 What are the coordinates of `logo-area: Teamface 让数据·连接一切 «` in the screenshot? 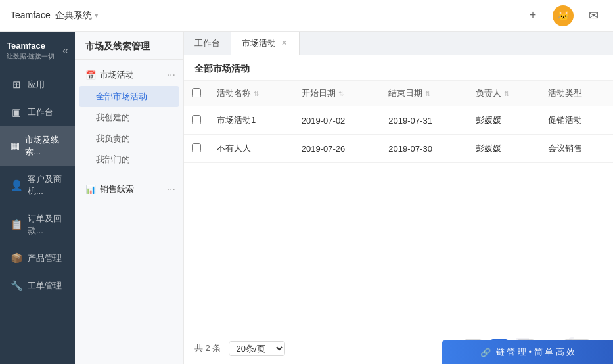 It's located at (37, 50).